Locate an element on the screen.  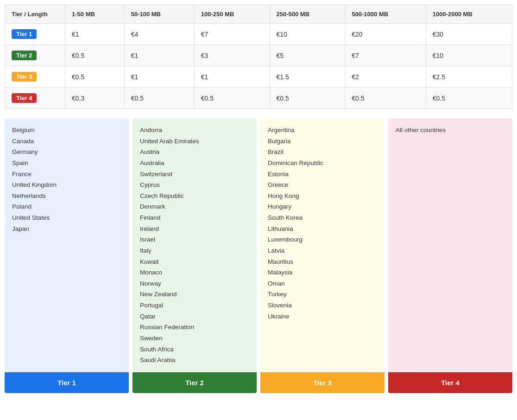
country-name: Slovenia is located at coordinates (322, 305).